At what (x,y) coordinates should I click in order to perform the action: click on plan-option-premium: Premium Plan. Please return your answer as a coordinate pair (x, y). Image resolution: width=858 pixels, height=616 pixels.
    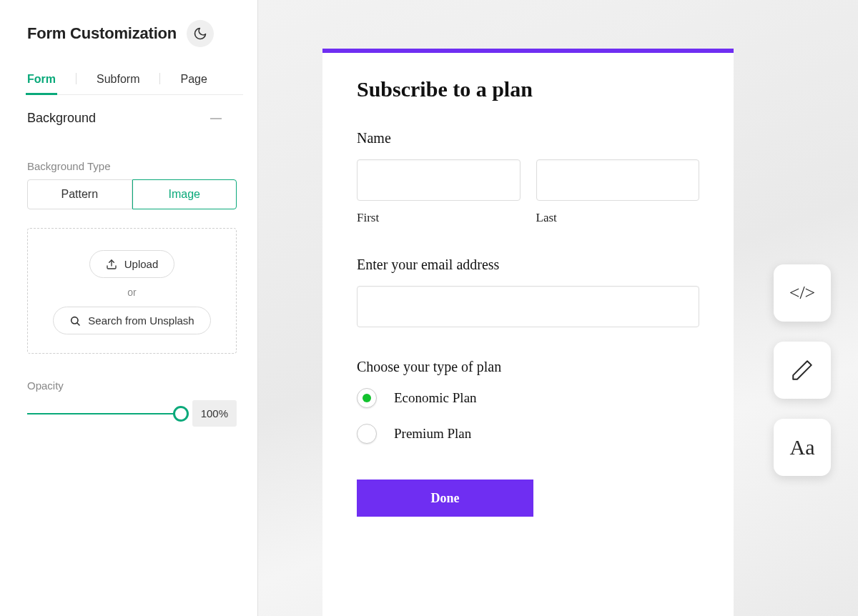
    Looking at the image, I should click on (528, 434).